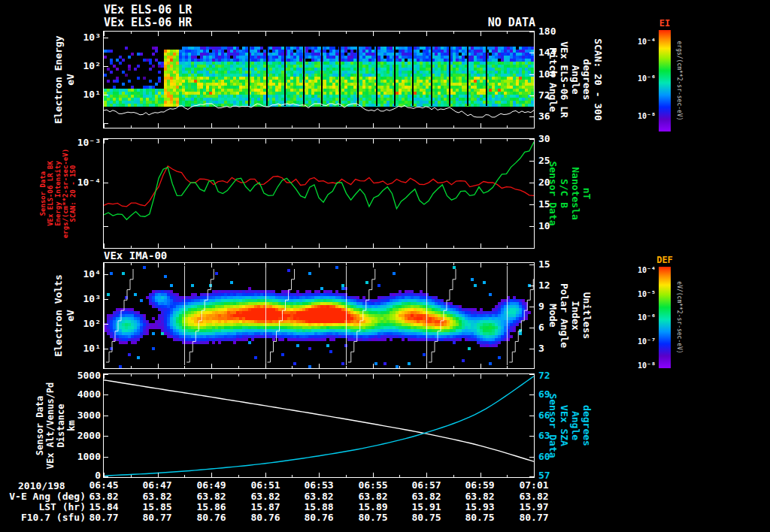 This screenshot has width=770, height=532. What do you see at coordinates (576, 80) in the screenshot?
I see `els-right-axis-label: SCAN: 20 - 300degreesAngleVEx ELS-06 LRP…` at bounding box center [576, 80].